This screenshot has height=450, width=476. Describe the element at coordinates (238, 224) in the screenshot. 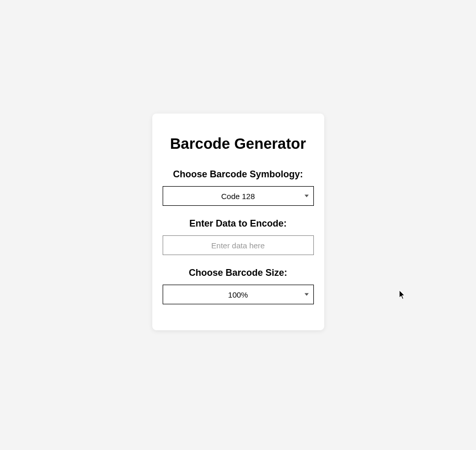

I see `data-label: Enter Data to Encode:` at that location.